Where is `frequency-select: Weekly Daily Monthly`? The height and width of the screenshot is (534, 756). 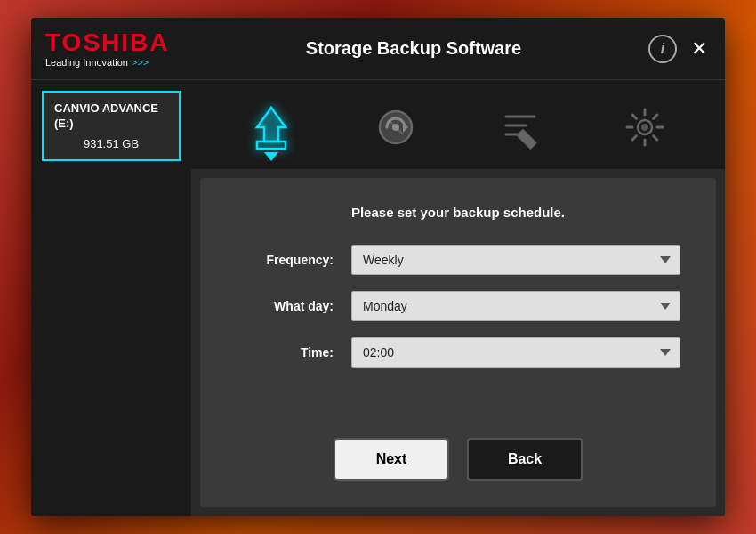
frequency-select: Weekly Daily Monthly is located at coordinates (516, 260).